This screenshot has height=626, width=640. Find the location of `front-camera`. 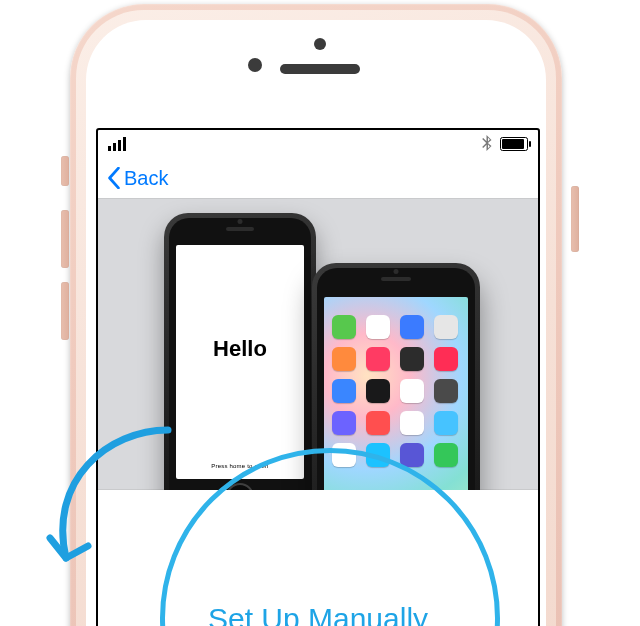

front-camera is located at coordinates (255, 65).